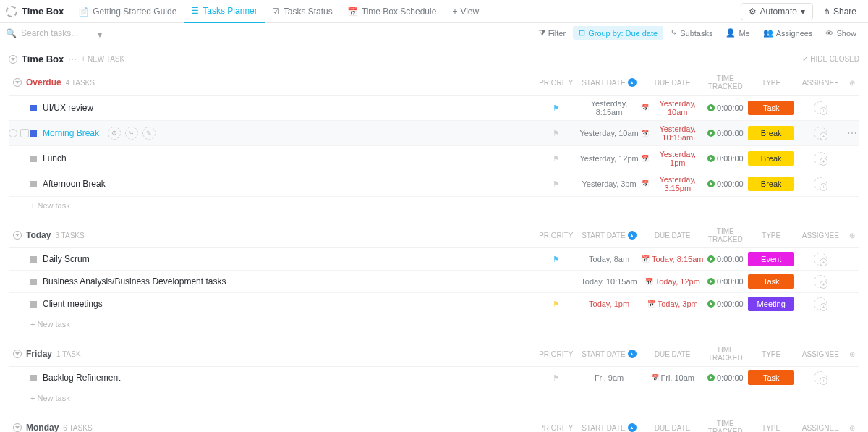 The height and width of the screenshot is (432, 868). Describe the element at coordinates (81, 378) in the screenshot. I see `task-name: Backlog Refinement` at that location.